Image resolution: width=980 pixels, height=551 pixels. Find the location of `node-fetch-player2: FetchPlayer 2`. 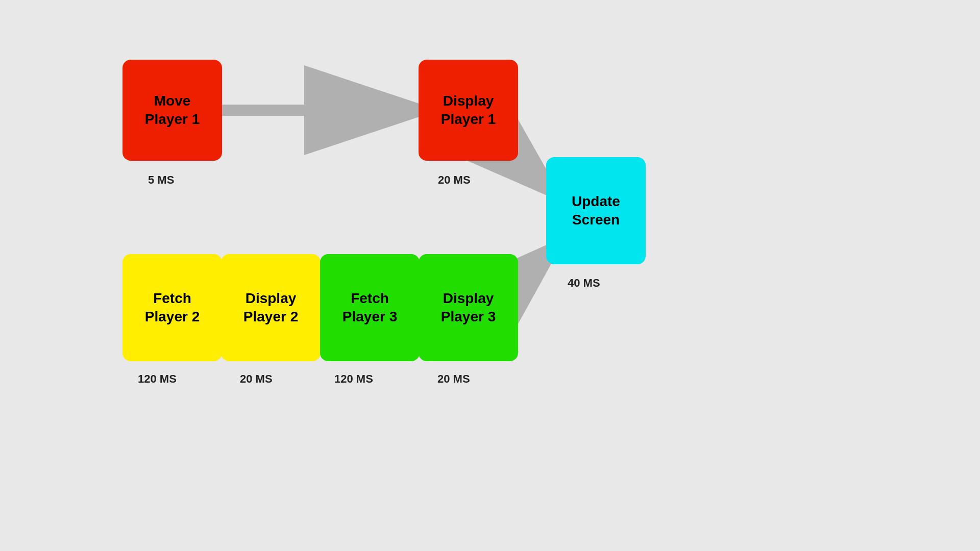

node-fetch-player2: FetchPlayer 2 is located at coordinates (173, 308).